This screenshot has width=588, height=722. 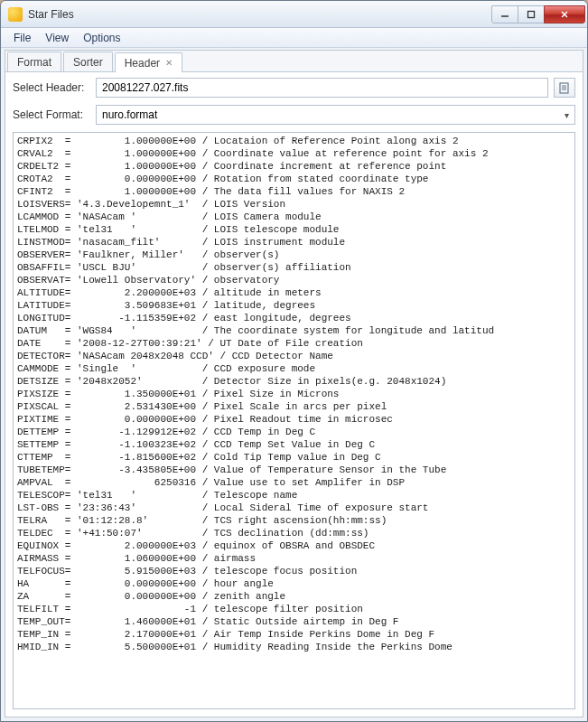 What do you see at coordinates (505, 14) in the screenshot?
I see `minimize-icon` at bounding box center [505, 14].